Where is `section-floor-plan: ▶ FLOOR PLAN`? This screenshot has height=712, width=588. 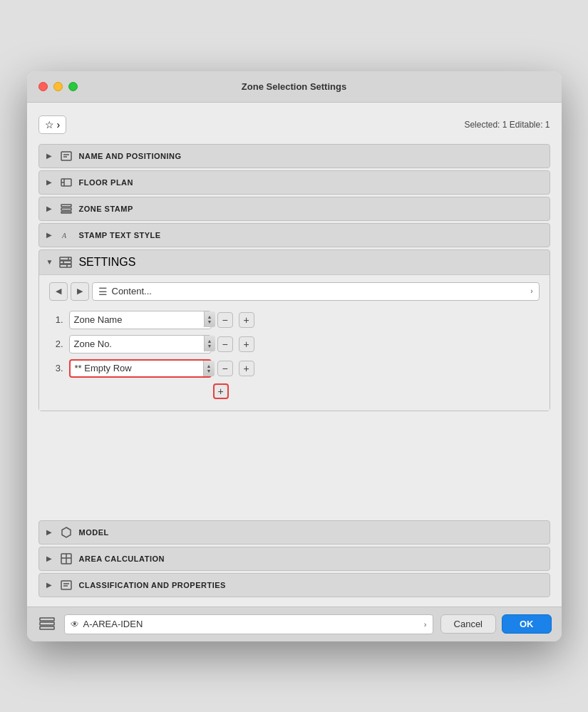
section-floor-plan: ▶ FLOOR PLAN is located at coordinates (294, 182).